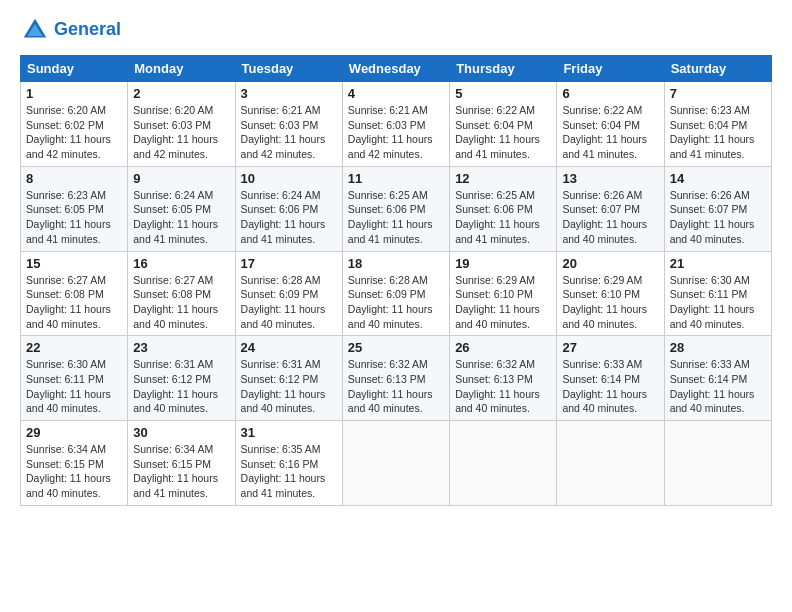  I want to click on calendar-header-row: SundayMondayTuesdayWednesdayThursdayFrid…, so click(396, 69).